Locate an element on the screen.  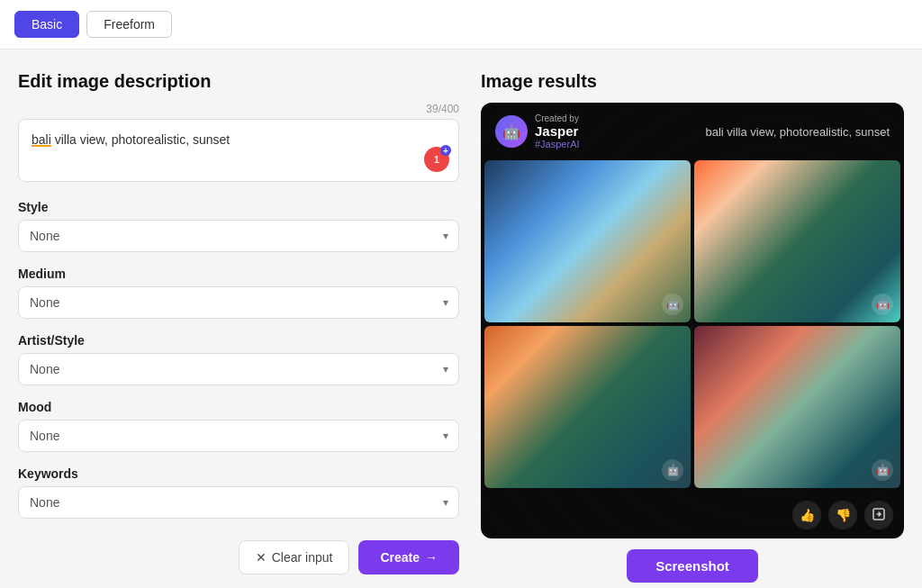
keywords-select-wrapper: None Tropical Architecture Nature Urban … is located at coordinates (239, 502).